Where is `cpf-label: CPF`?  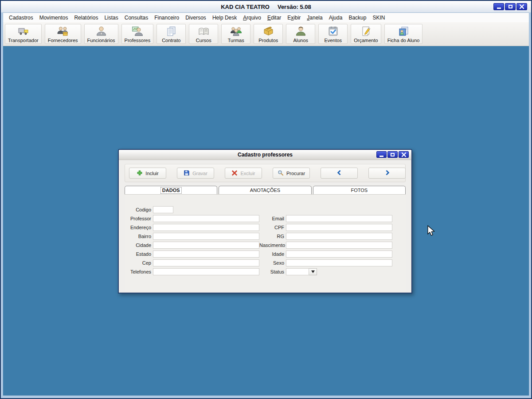
cpf-label: CPF is located at coordinates (273, 227).